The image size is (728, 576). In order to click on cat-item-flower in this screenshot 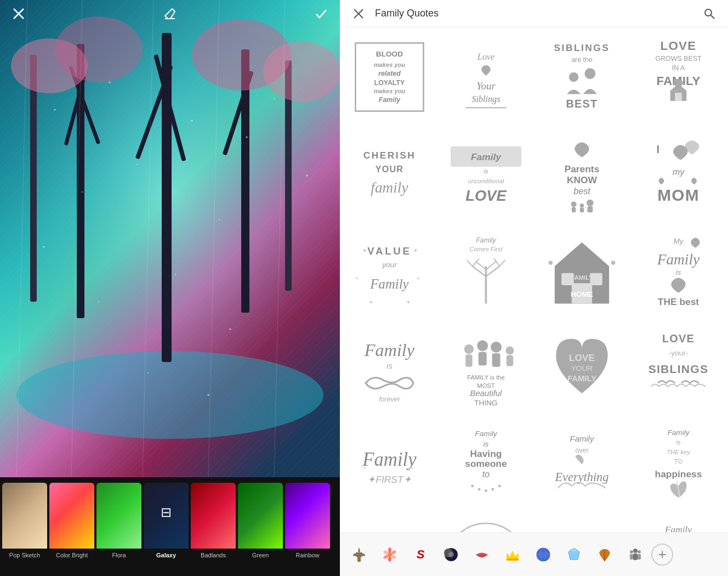, I will do `click(390, 555)`.